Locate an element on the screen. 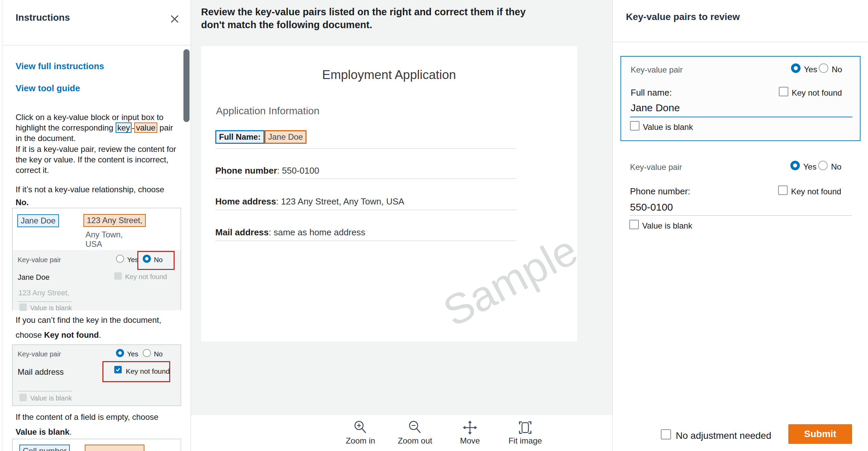 This screenshot has height=451, width=868. field-value: : same as home address is located at coordinates (317, 232).